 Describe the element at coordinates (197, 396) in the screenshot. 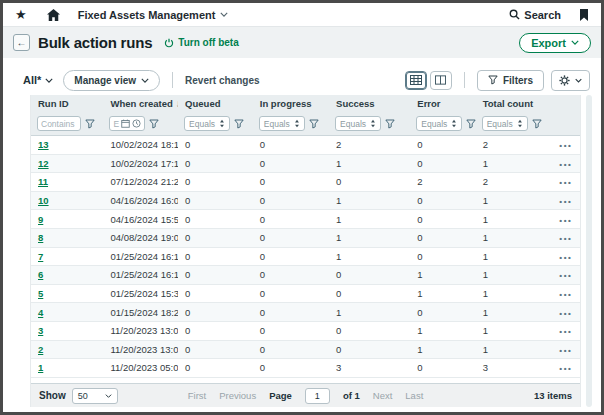

I see `first-page-button: First` at that location.